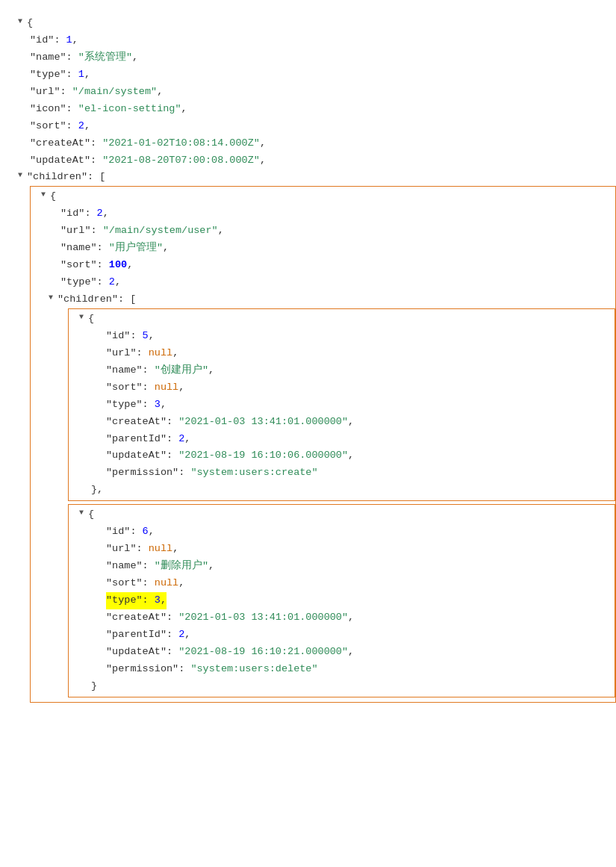  Describe the element at coordinates (342, 456) in the screenshot. I see `gc5-updateAt-line: "updateAt": "2021-08-19 16:10:06.000000"…` at that location.